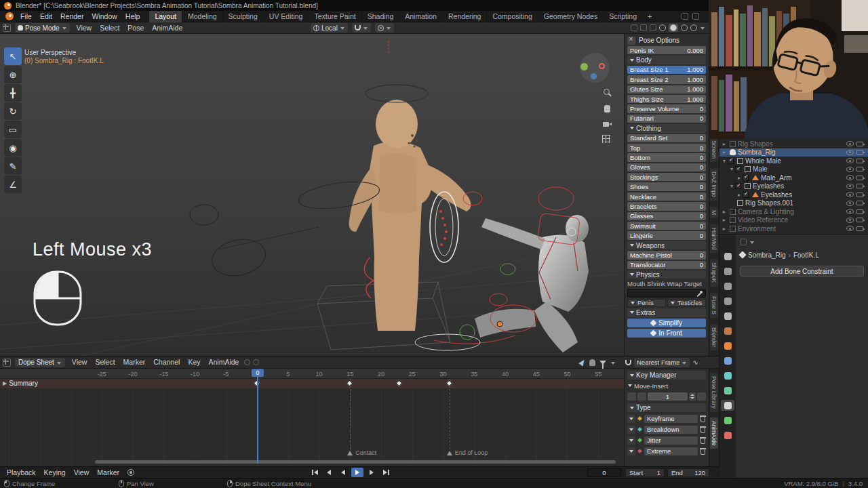  What do you see at coordinates (595, 68) in the screenshot?
I see `navigation-gizmo` at bounding box center [595, 68].